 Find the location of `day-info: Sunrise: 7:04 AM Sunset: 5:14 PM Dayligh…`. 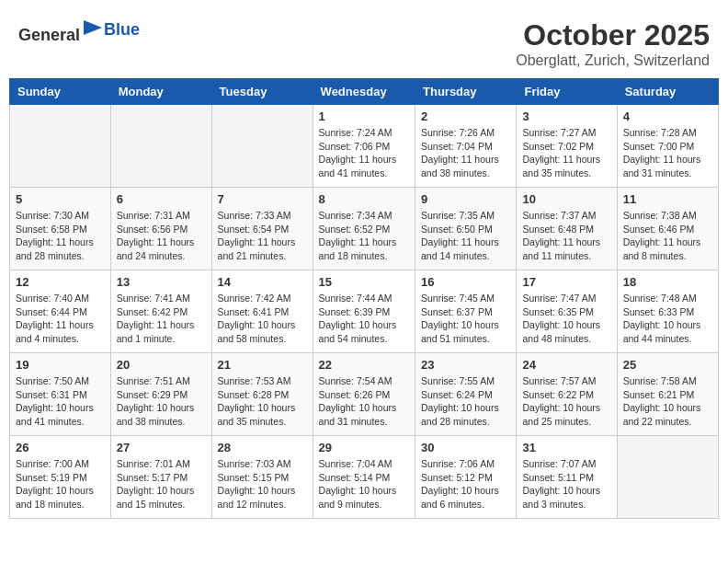

day-info: Sunrise: 7:04 AM Sunset: 5:14 PM Dayligh… is located at coordinates (364, 484).